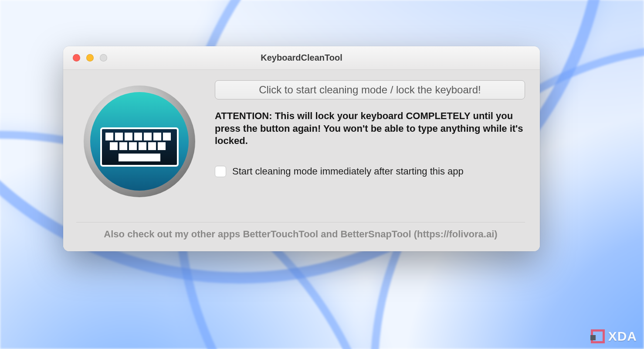 Image resolution: width=644 pixels, height=349 pixels. Describe the element at coordinates (614, 336) in the screenshot. I see `xda-watermark: XDA` at that location.